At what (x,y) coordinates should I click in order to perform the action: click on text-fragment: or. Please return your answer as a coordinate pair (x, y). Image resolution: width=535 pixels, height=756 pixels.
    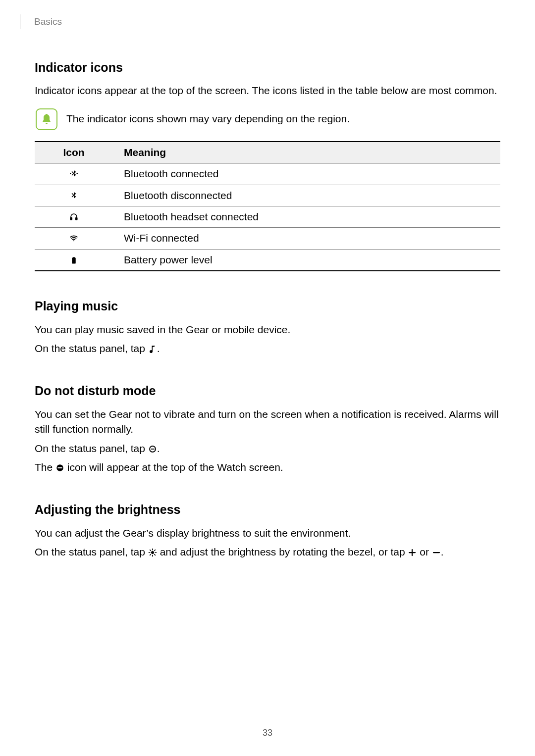
    Looking at the image, I should click on (424, 552).